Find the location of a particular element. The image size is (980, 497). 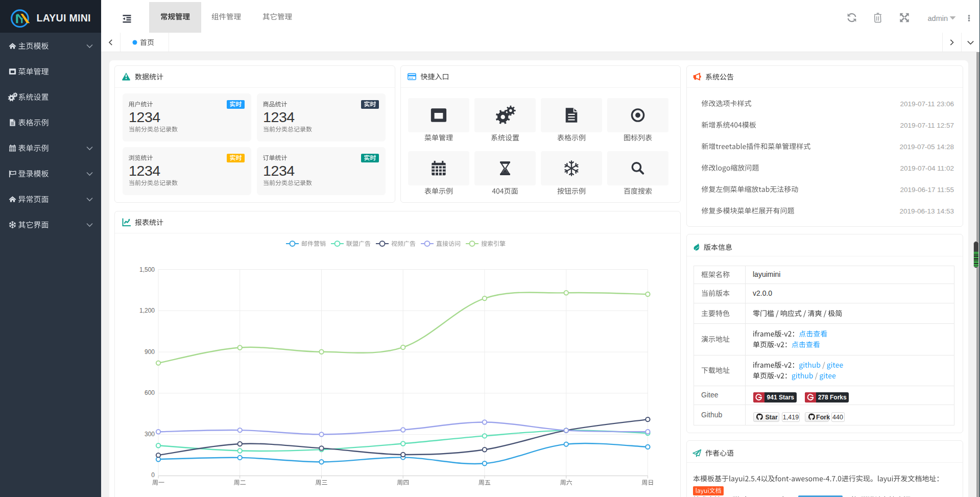

svg-text: 0 is located at coordinates (153, 475).